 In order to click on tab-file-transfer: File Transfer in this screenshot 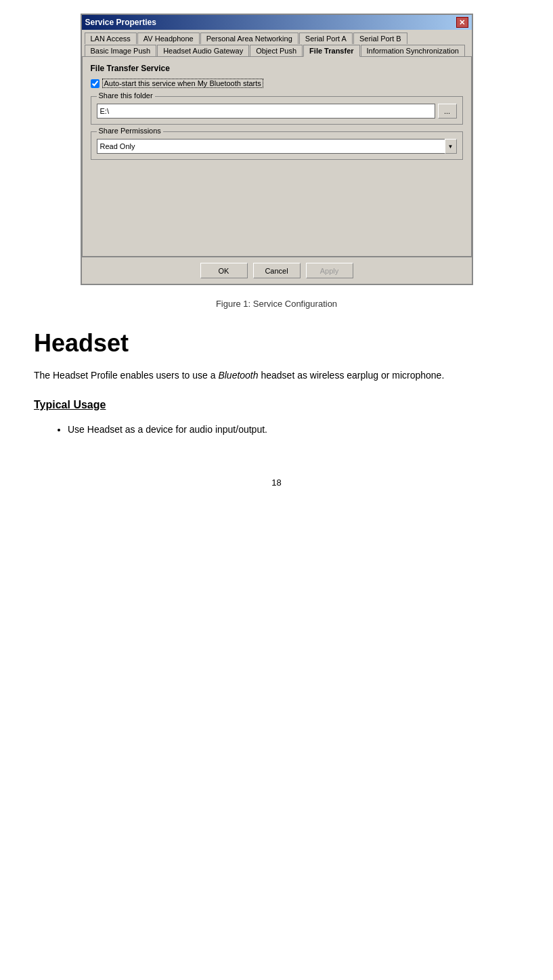, I will do `click(332, 51)`.